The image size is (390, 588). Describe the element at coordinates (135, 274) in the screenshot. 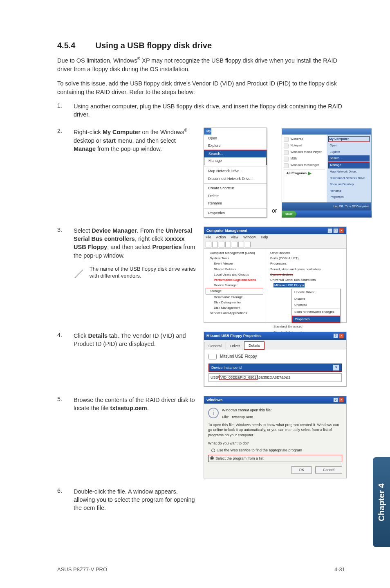

I see `note-block: The name of the USB floppy disk drive va…` at that location.